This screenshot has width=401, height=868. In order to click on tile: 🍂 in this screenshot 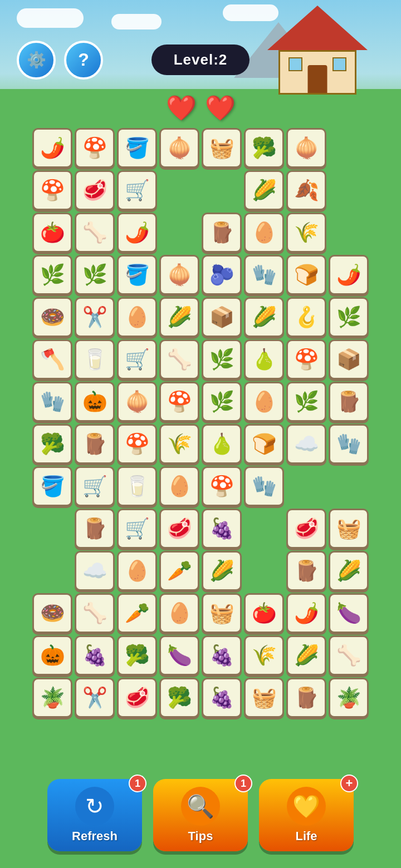, I will do `click(306, 190)`.